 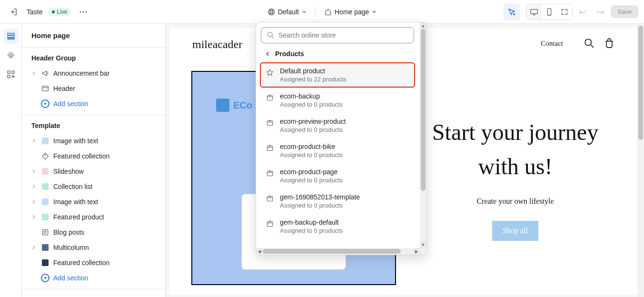 What do you see at coordinates (343, 35) in the screenshot?
I see `search-input` at bounding box center [343, 35].